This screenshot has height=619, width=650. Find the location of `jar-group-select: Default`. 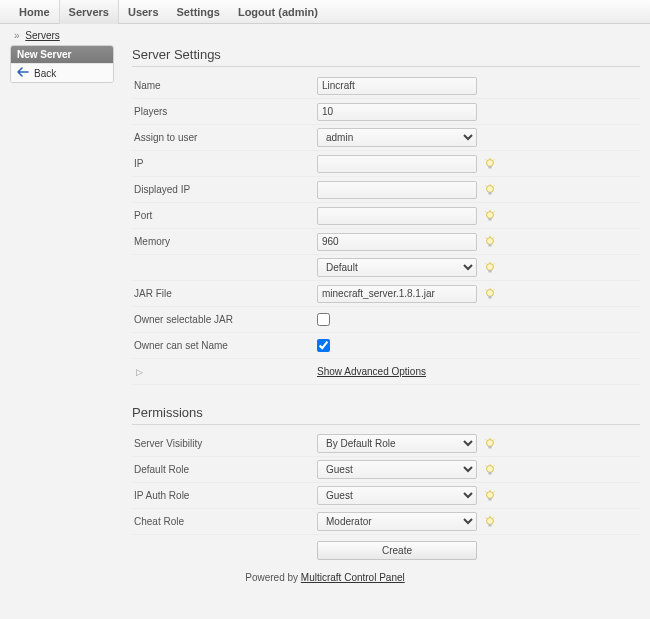

jar-group-select: Default is located at coordinates (397, 268).